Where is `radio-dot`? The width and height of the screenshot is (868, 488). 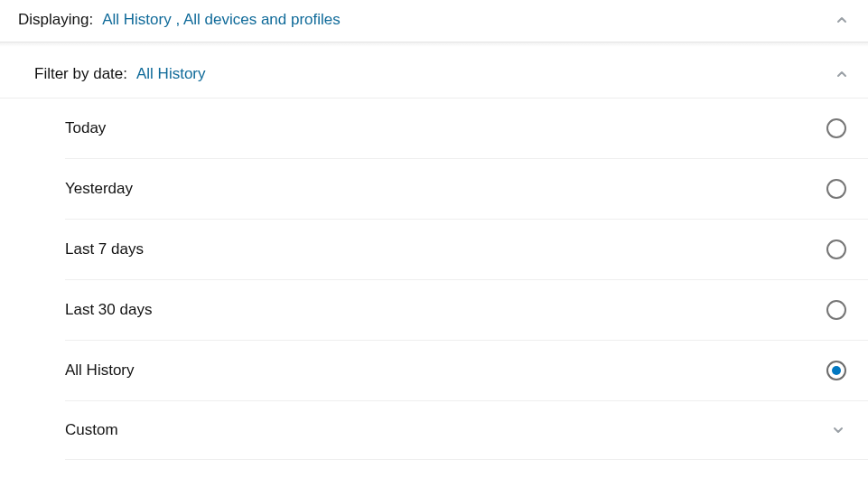 radio-dot is located at coordinates (836, 371).